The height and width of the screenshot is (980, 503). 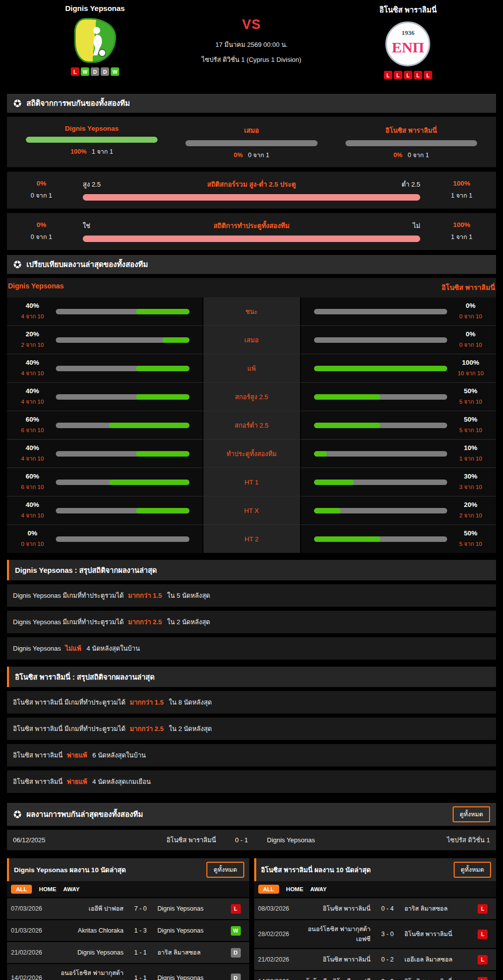 I want to click on summary-text-post: 4 นัดหลังสุดในบ้าน, so click(x=113, y=649).